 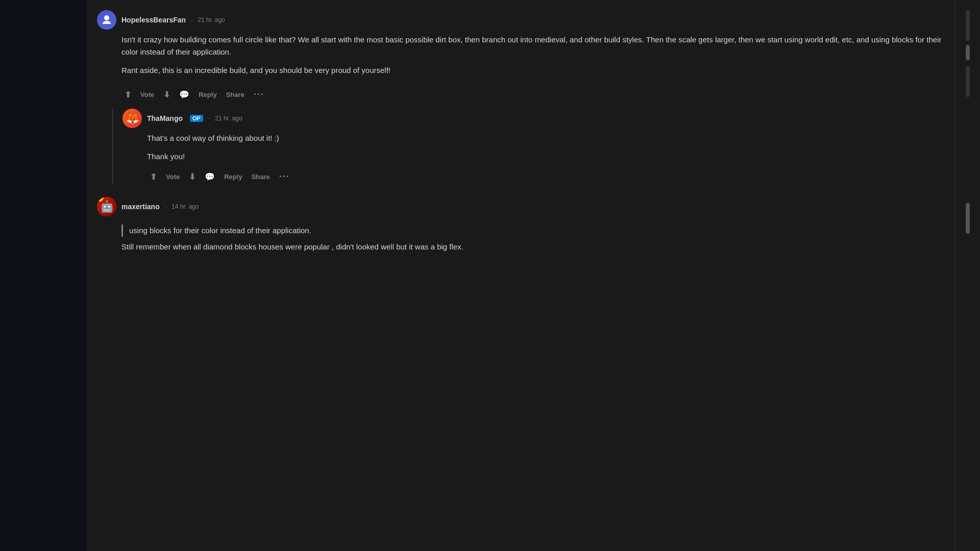 I want to click on avatar-icon-maxertiano: ! 🤖, so click(x=107, y=207).